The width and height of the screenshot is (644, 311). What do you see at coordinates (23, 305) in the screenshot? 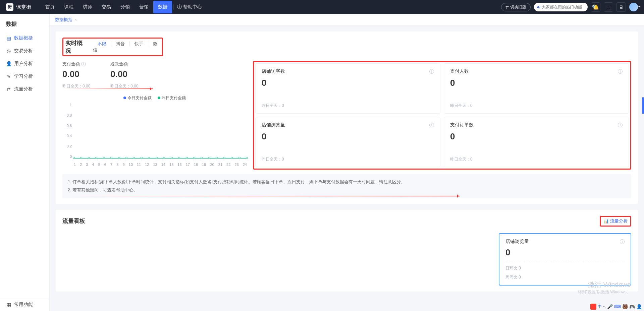
I see `sidebar-footer-label: 常用功能` at bounding box center [23, 305].